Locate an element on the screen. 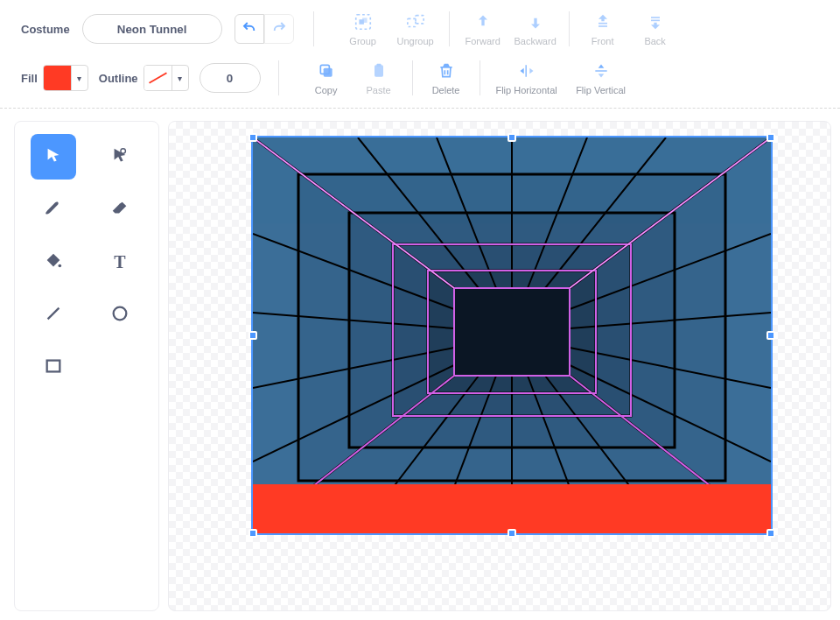 This screenshot has width=840, height=620. tool-circle is located at coordinates (120, 314).